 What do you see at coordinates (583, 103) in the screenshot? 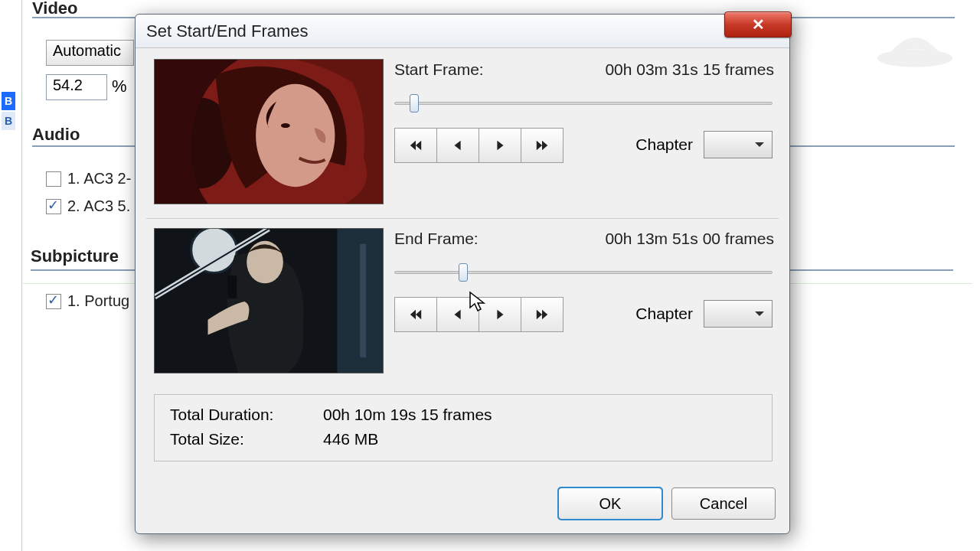
I see `start-frame-slider` at bounding box center [583, 103].